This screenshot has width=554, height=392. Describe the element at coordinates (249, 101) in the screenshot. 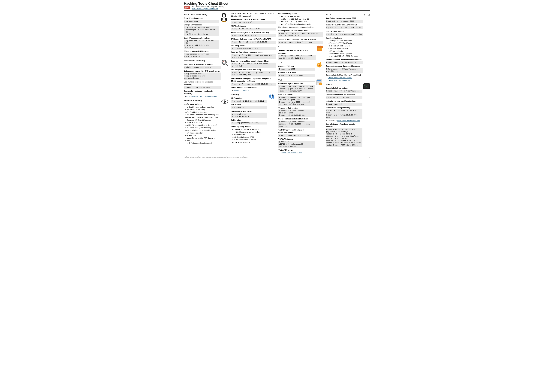

I see `arp-spoof-code: # arpspoof -t 10.5.23.42 10.5.23.1` at that location.